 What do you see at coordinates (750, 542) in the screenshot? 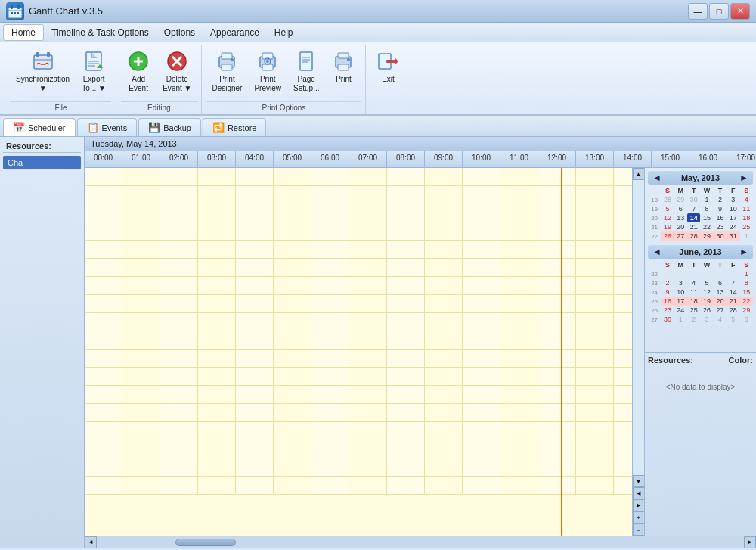
I see `h-scroll-right: ►` at bounding box center [750, 542].